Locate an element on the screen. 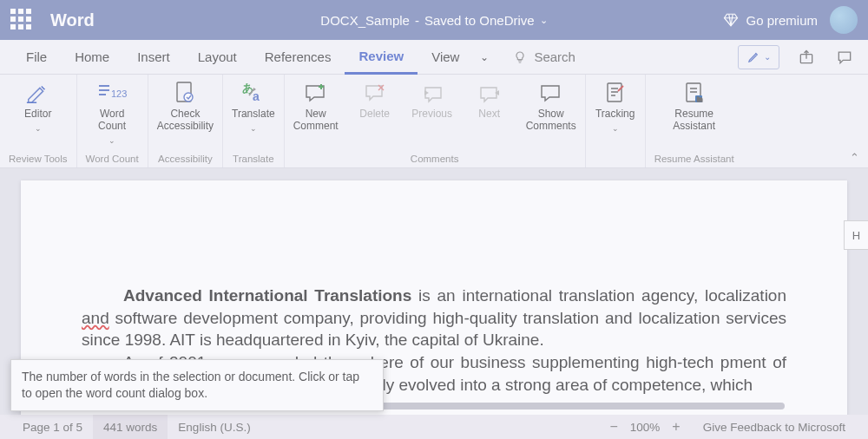 Image resolution: width=868 pixels, height=439 pixels. document-title: DOCX_Sample - Saved to OneDrive ⌄ is located at coordinates (434, 21).